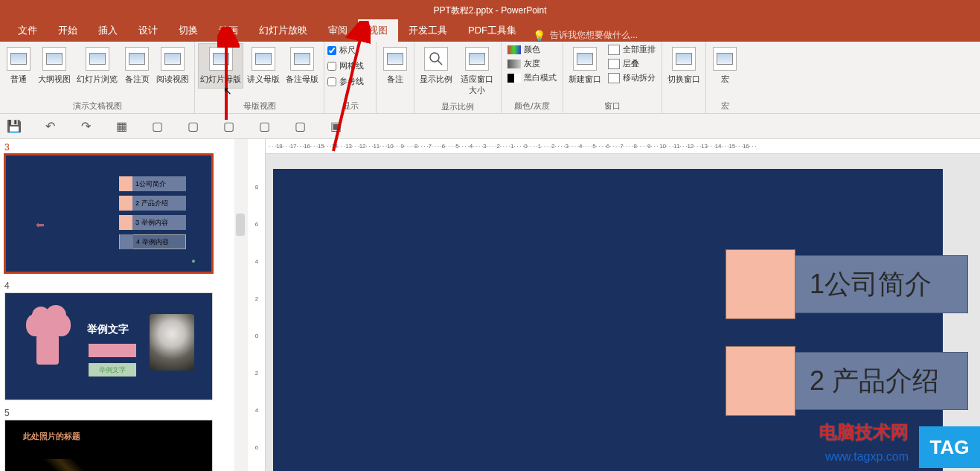  Describe the element at coordinates (173, 65) in the screenshot. I see `reading-view-button: 阅读视图` at that location.